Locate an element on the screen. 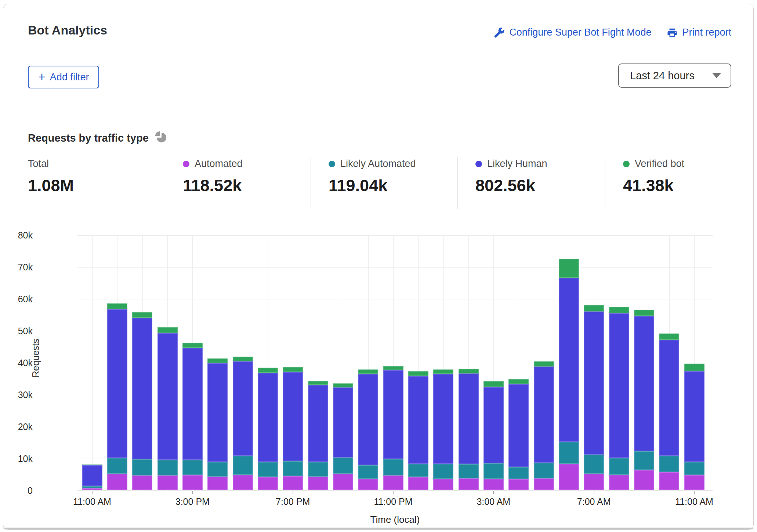 Image resolution: width=757 pixels, height=532 pixels. x-tick-label: 7:00 AM is located at coordinates (594, 502).